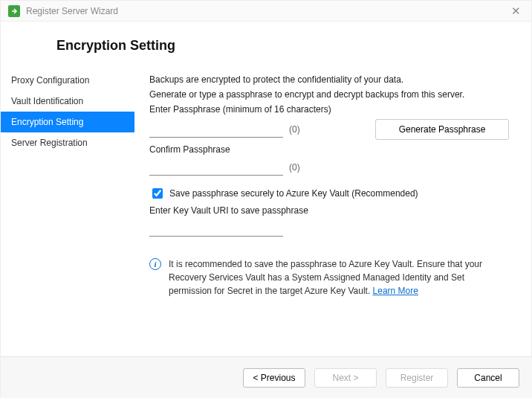  What do you see at coordinates (294, 167) in the screenshot?
I see `confirm-passphrase-count: (0)` at bounding box center [294, 167].